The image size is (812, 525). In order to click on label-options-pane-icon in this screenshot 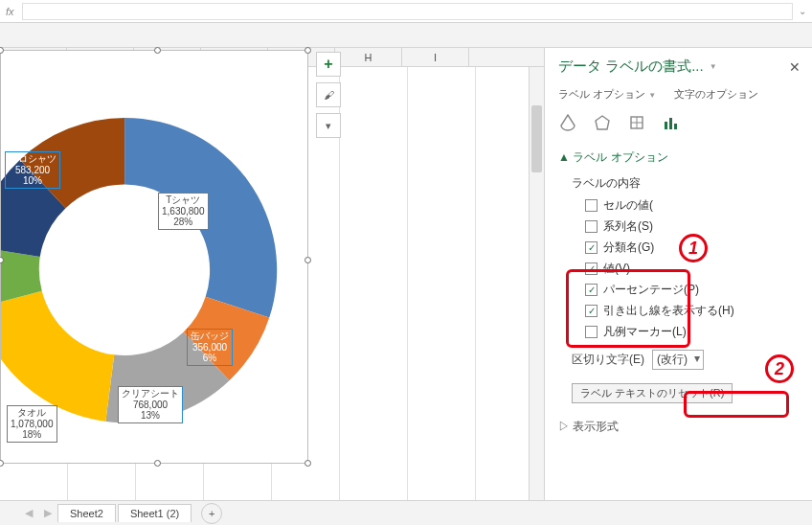, I will do `click(671, 123)`.